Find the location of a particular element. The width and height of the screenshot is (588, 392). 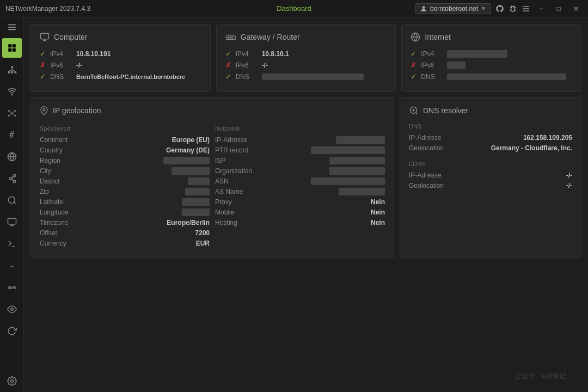

titlebar-controls: borntoberoot.net ▼ − □ ✕ is located at coordinates (499, 9).